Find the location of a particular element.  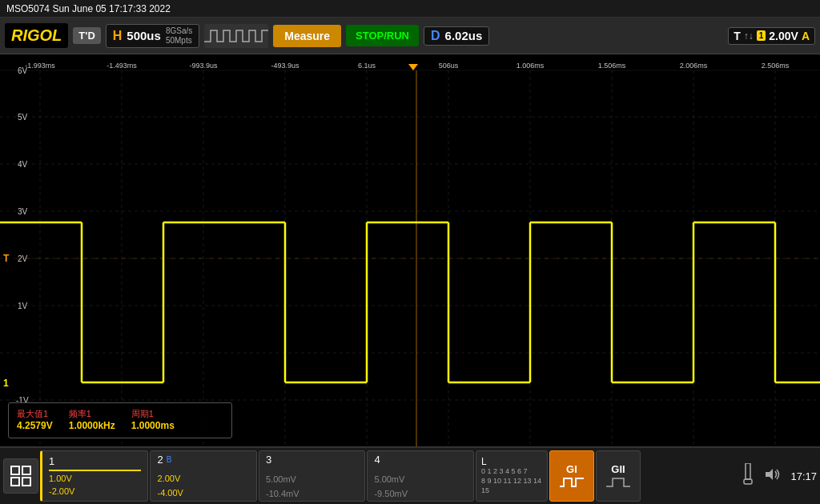

svg-text: 506us is located at coordinates (448, 66).